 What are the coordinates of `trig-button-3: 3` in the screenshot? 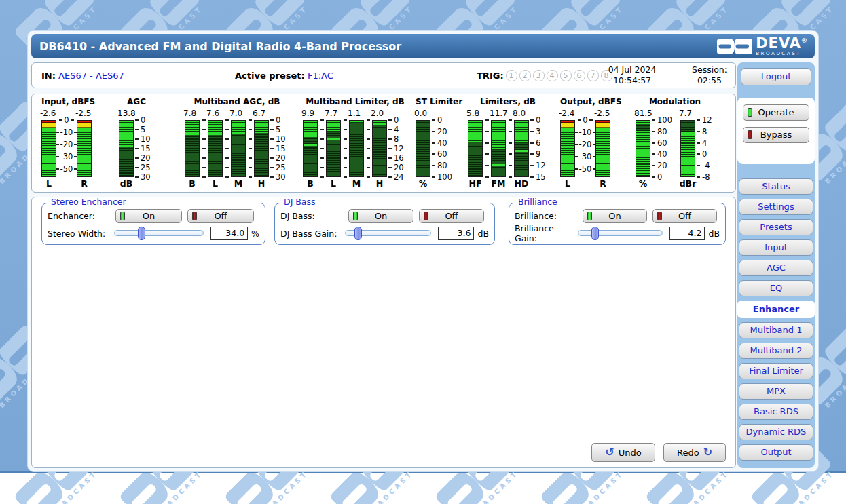 It's located at (539, 76).